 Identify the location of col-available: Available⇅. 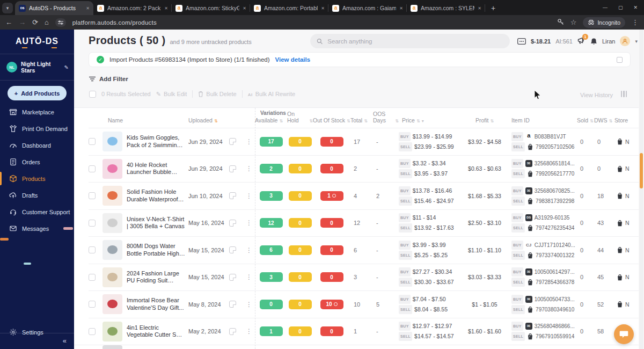
(271, 121).